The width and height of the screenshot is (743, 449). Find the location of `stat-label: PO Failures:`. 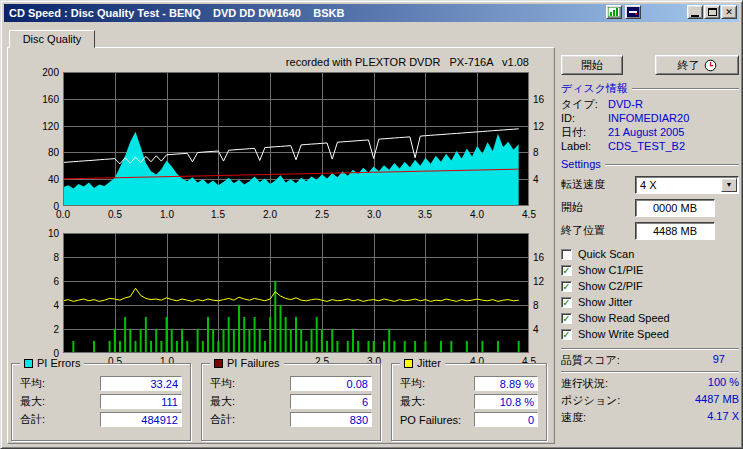

stat-label: PO Failures: is located at coordinates (430, 420).